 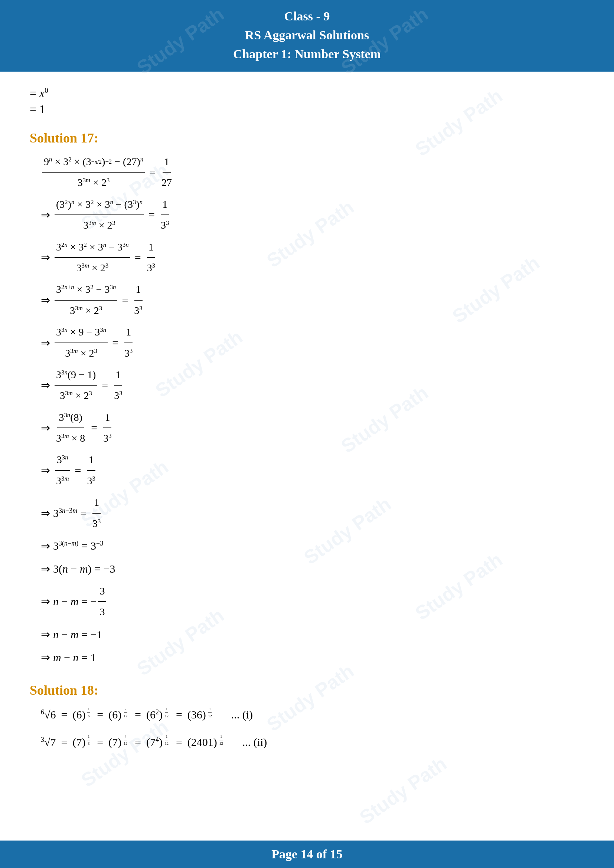 I want to click on sol17-line-11: ⇒ 3(n − m) = −3, so click(x=312, y=569).